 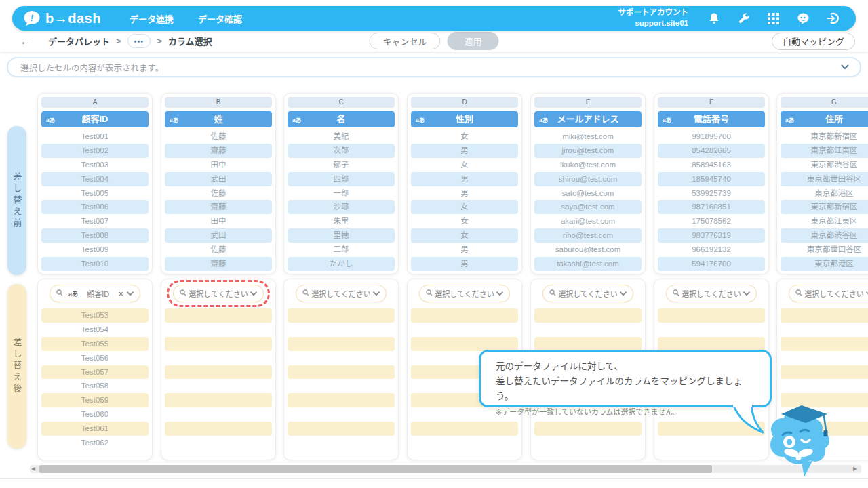 What do you see at coordinates (95, 443) in the screenshot?
I see `data-cell: Test062` at bounding box center [95, 443].